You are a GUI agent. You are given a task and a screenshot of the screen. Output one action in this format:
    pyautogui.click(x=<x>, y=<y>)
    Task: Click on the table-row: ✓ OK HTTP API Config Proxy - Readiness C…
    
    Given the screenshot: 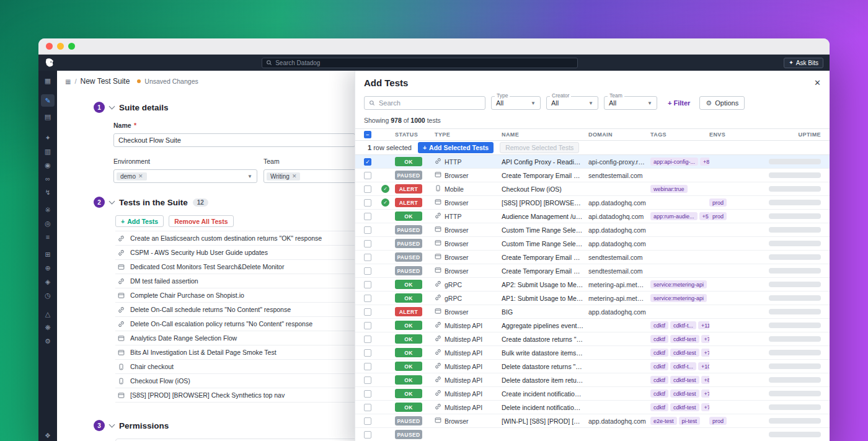 What is the action you would take?
    pyautogui.click(x=593, y=162)
    